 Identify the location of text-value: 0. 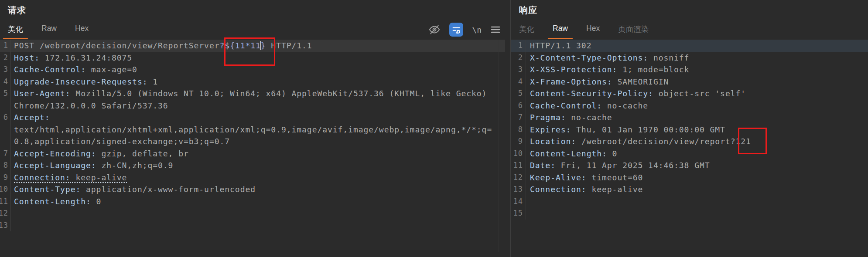
(612, 153).